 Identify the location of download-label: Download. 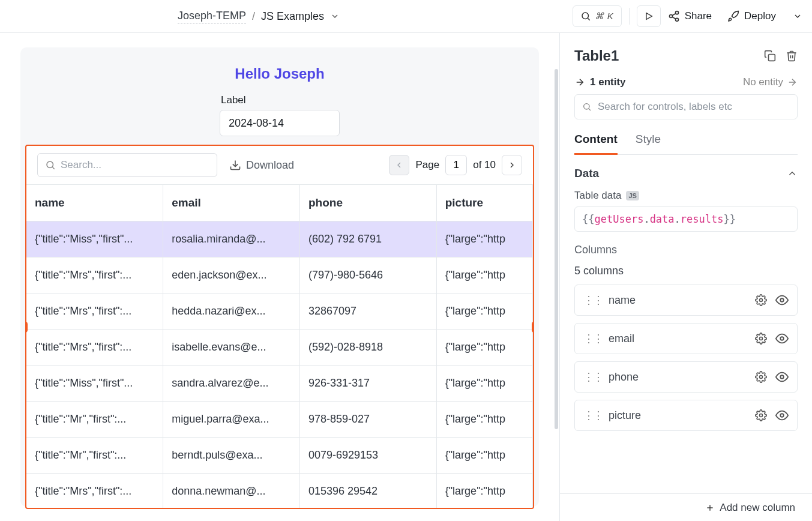
(270, 166).